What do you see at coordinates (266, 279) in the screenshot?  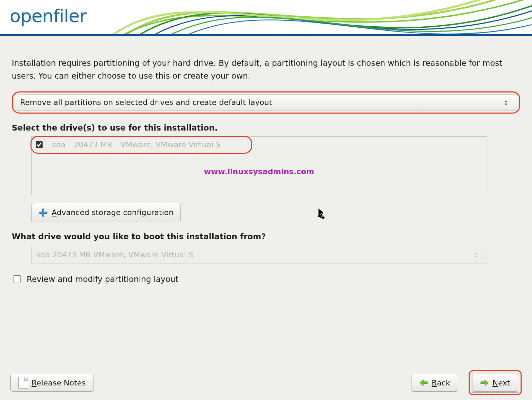 I see `review-partitioning-row: Review and modify partitioning layout` at bounding box center [266, 279].